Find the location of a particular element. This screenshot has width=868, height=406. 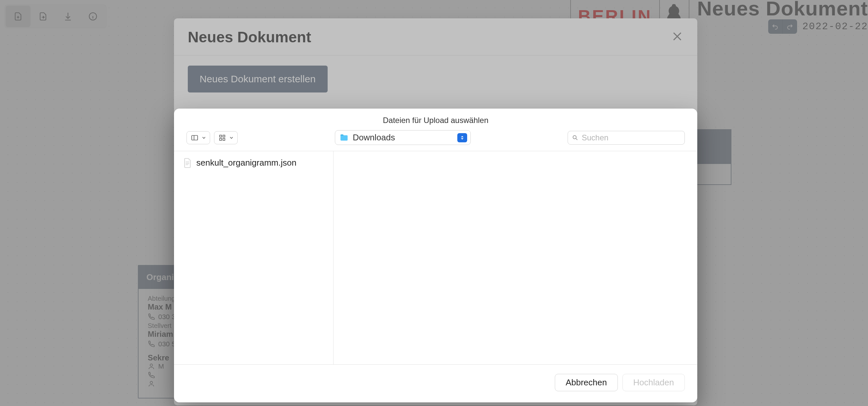

sidebar-icon is located at coordinates (195, 138).